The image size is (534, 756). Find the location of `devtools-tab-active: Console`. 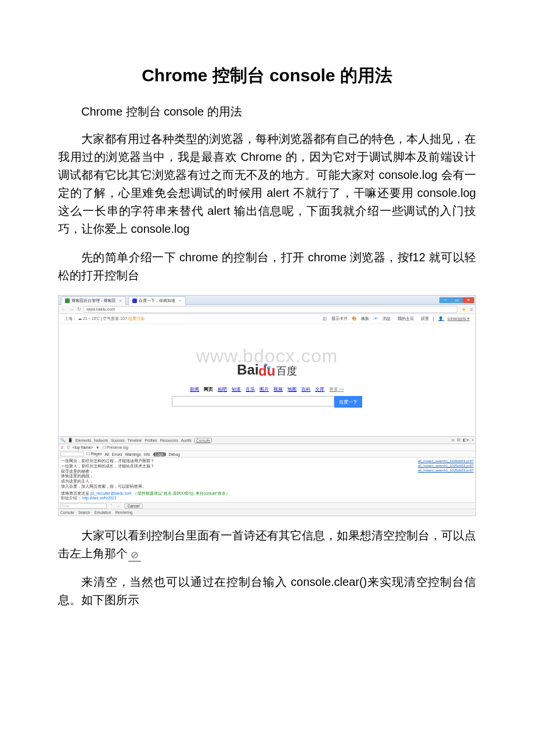

devtools-tab-active: Console is located at coordinates (203, 440).